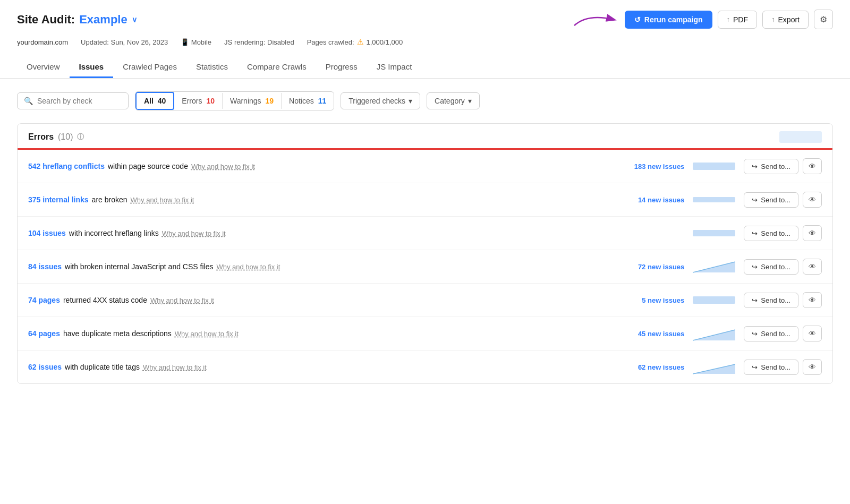  I want to click on issue-text: 542 hreflang conflicts within page sourc…, so click(323, 166).